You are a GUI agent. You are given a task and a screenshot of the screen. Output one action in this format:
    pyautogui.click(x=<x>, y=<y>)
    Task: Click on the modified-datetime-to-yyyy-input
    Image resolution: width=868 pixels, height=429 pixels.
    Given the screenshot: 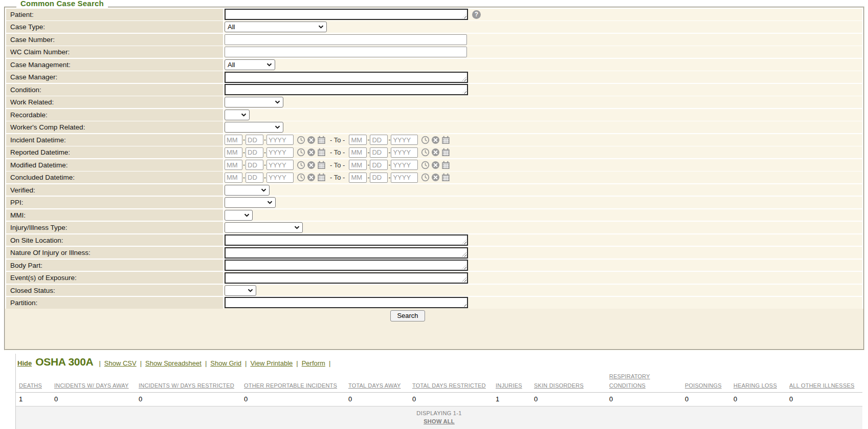 What is the action you would take?
    pyautogui.click(x=404, y=165)
    